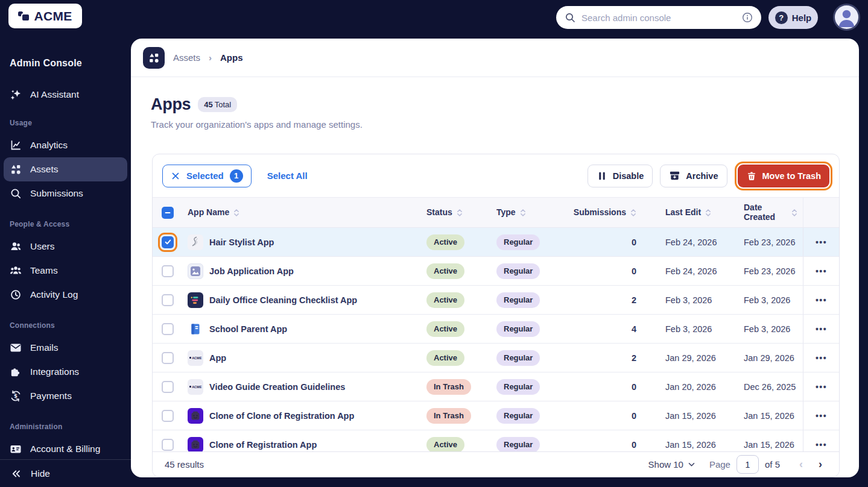  Describe the element at coordinates (801, 464) in the screenshot. I see `previous-page-button: ‹` at that location.